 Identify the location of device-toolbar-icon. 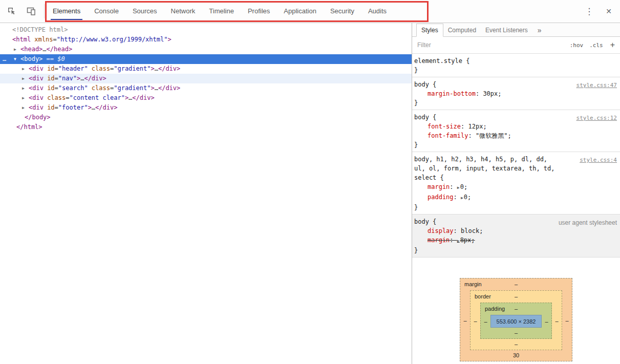
(31, 11).